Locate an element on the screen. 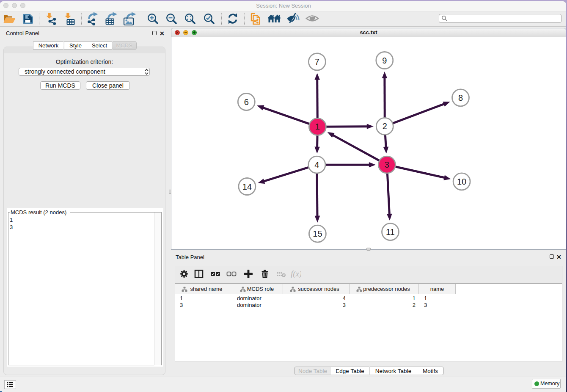 Image resolution: width=567 pixels, height=392 pixels. svg-text: 14 is located at coordinates (247, 187).